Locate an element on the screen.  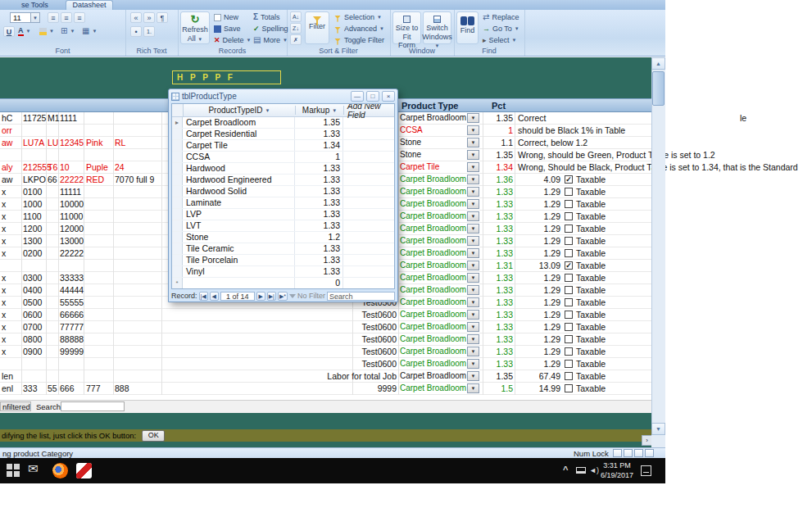
cell-value: 12000 is located at coordinates (72, 229).